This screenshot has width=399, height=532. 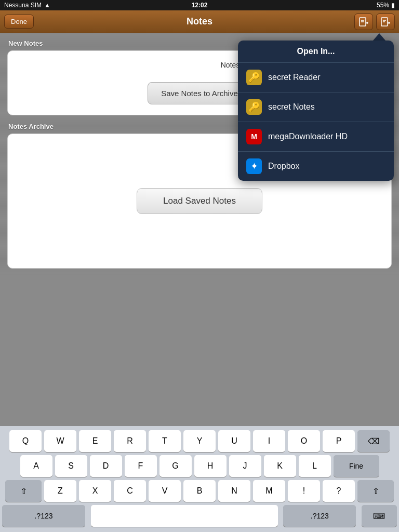 What do you see at coordinates (393, 5) in the screenshot?
I see `battery-icon: ▮` at bounding box center [393, 5].